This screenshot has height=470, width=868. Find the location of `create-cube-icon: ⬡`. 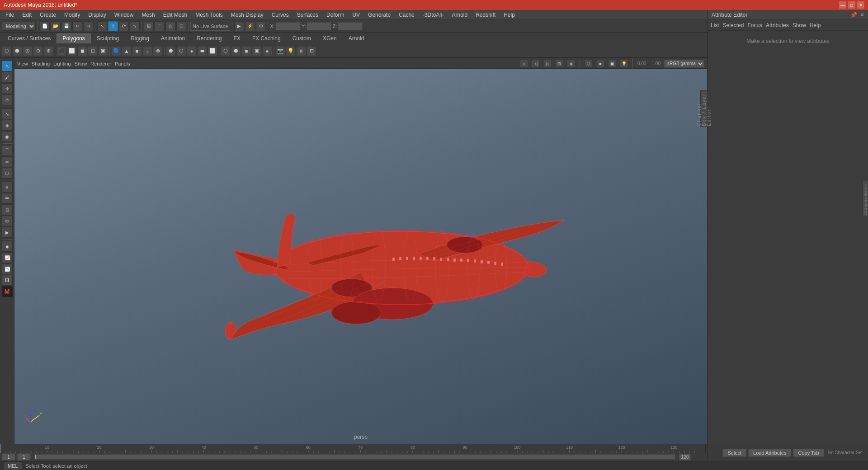

create-cube-icon: ⬡ is located at coordinates (181, 51).